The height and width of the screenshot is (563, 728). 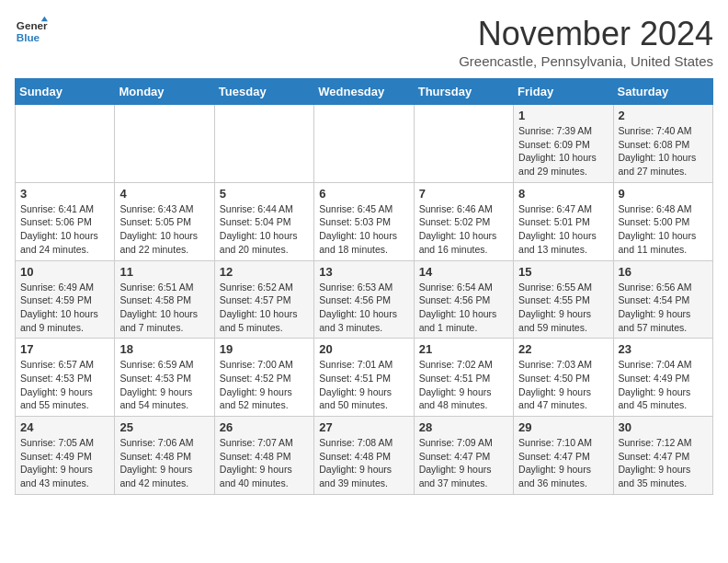 I want to click on day-number: 20, so click(x=364, y=350).